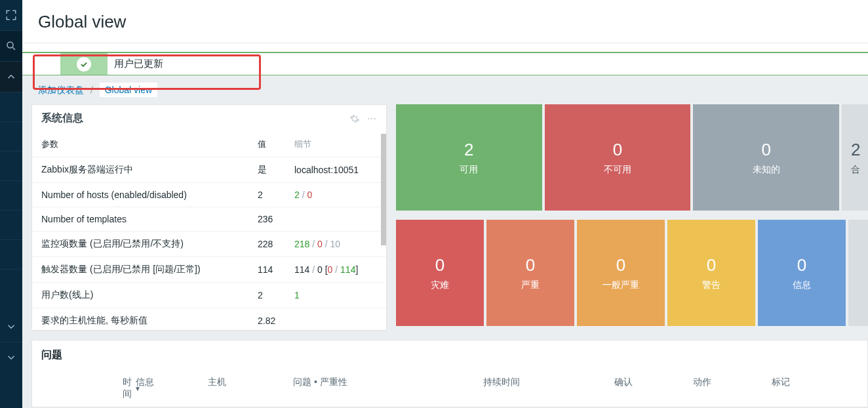 Image resolution: width=868 pixels, height=408 pixels. I want to click on checkmark-icon, so click(84, 64).